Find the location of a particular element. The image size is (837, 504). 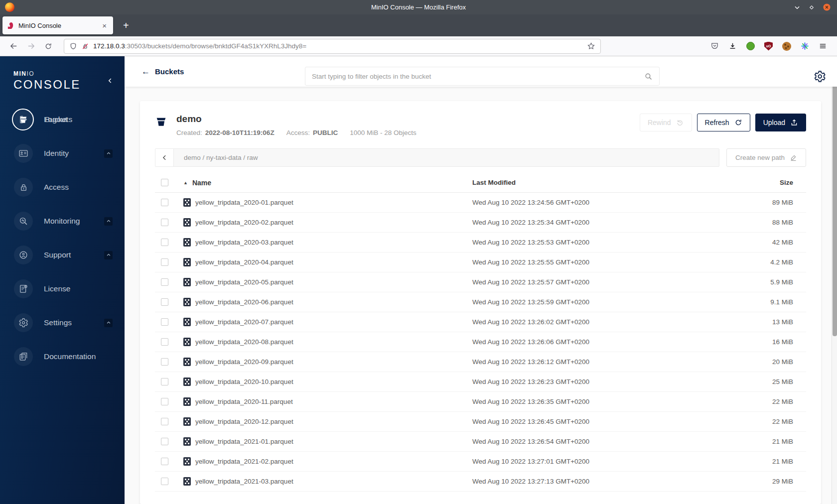

tab-minio-console: MinIO Console × is located at coordinates (58, 25).